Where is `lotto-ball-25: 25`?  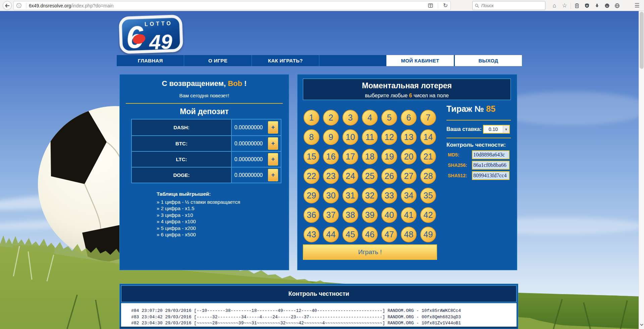
lotto-ball-25: 25 is located at coordinates (370, 176).